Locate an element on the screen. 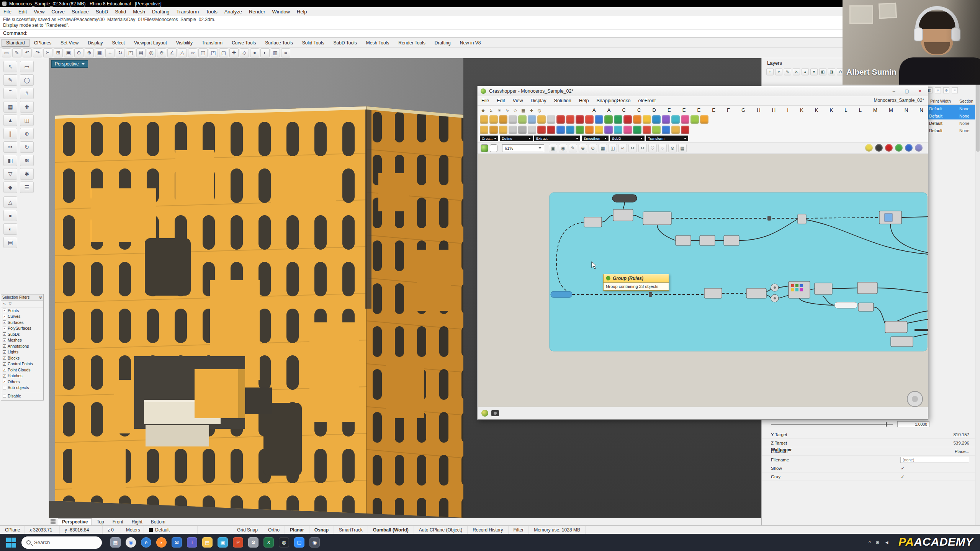 This screenshot has width=980, height=551. menu-solid: Solid is located at coordinates (120, 11).